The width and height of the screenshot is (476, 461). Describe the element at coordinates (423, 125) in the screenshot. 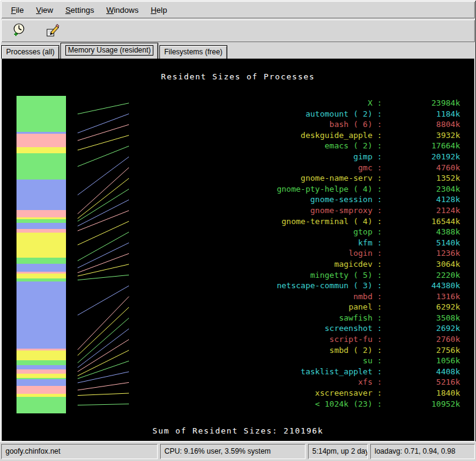

I see `process-size: 8804k` at that location.